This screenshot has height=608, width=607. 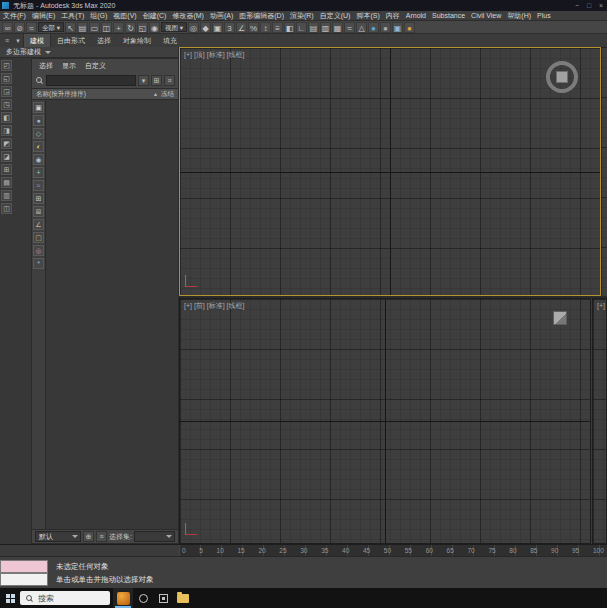 I want to click on show-geometry-icon: ●, so click(x=38, y=120).